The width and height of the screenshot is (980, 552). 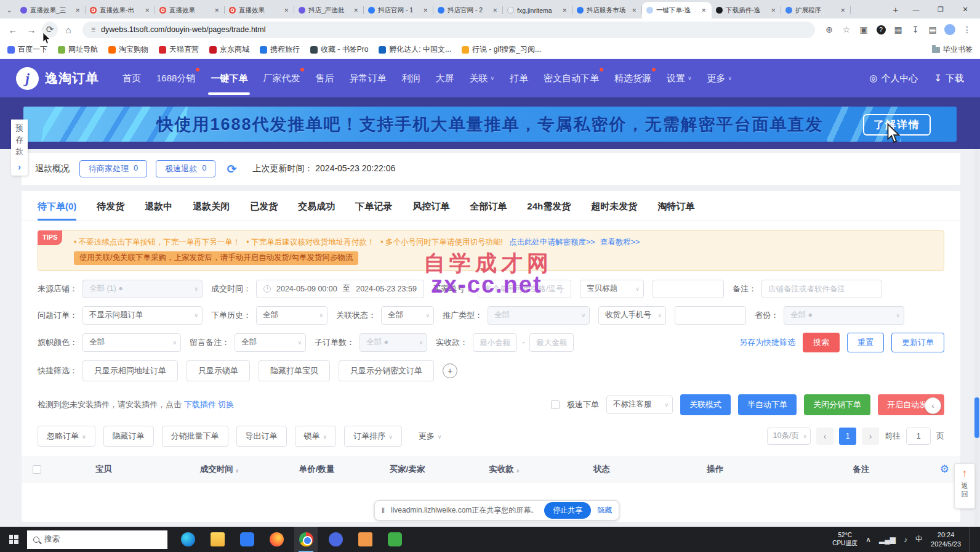 What do you see at coordinates (292, 315) in the screenshot?
I see `order-history-select: 全部∨` at bounding box center [292, 315].